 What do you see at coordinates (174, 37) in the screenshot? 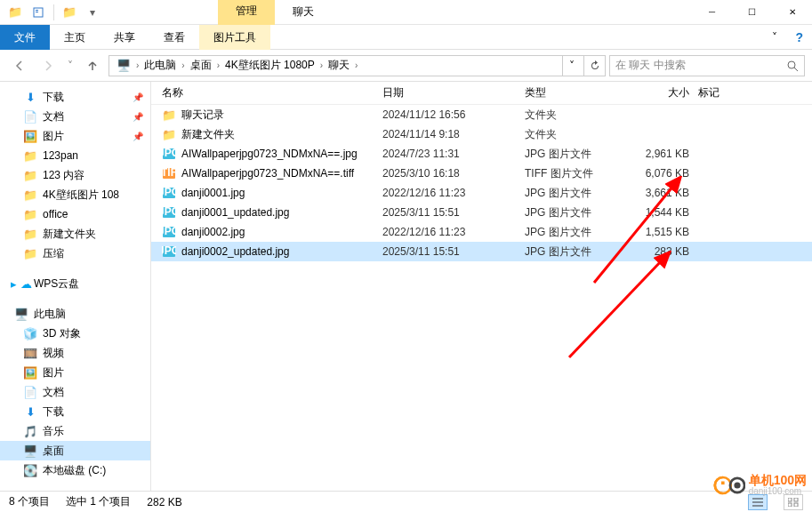
I see `ribbon-tab-view: 查看` at bounding box center [174, 37].